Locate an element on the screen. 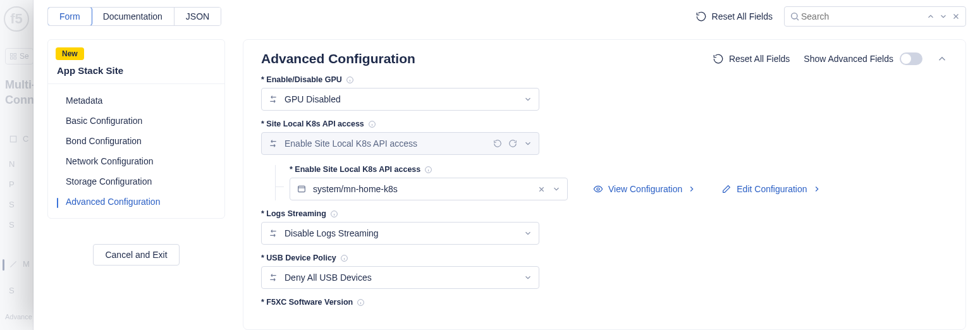  sidebar-item-metadata: Metadata is located at coordinates (137, 101).